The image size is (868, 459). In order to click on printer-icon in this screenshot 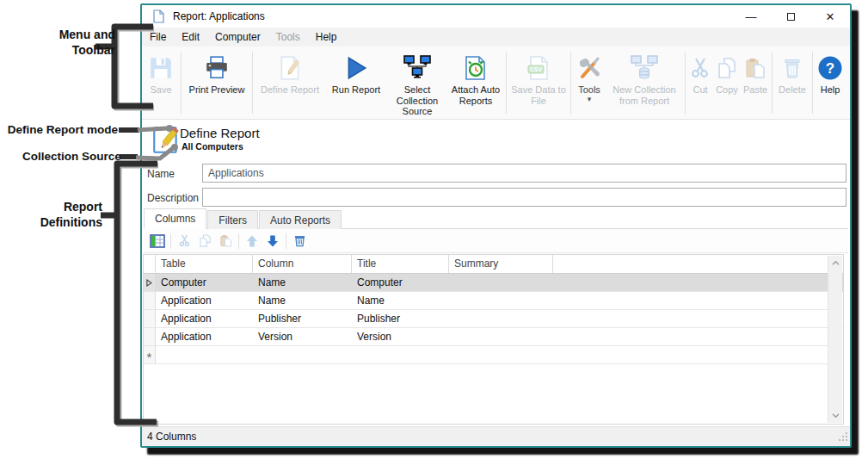, I will do `click(217, 68)`.